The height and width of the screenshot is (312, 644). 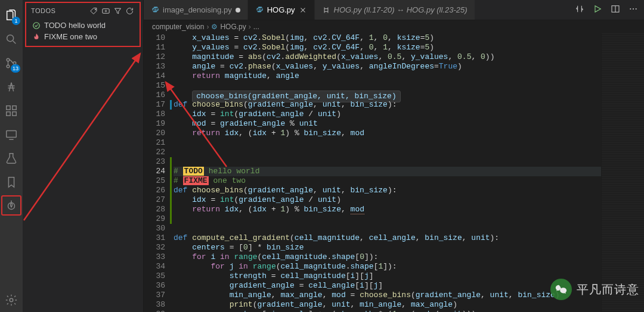 What do you see at coordinates (388, 238) in the screenshot?
I see `code-line: def compute_cell_gradient(cell_magnitude…` at bounding box center [388, 238].